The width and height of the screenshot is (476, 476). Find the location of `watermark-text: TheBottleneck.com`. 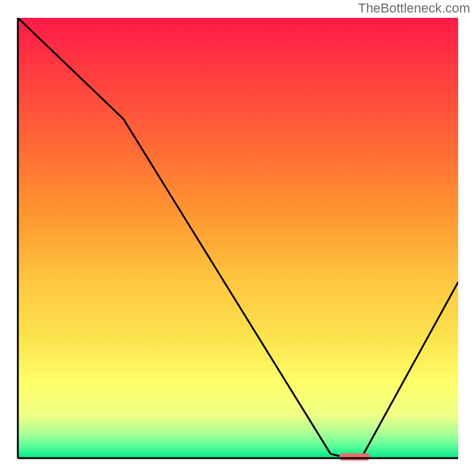

watermark-text: TheBottleneck.com is located at coordinates (414, 8).